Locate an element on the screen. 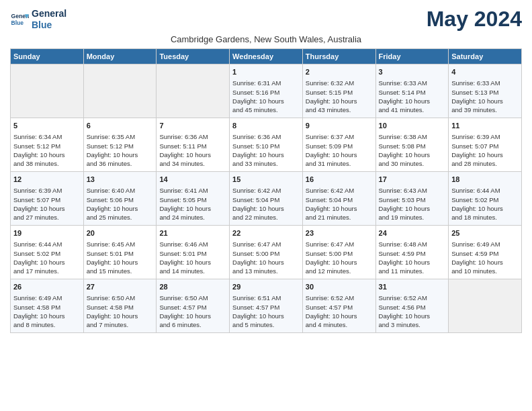 The width and height of the screenshot is (532, 411). day-number: 8 is located at coordinates (266, 126).